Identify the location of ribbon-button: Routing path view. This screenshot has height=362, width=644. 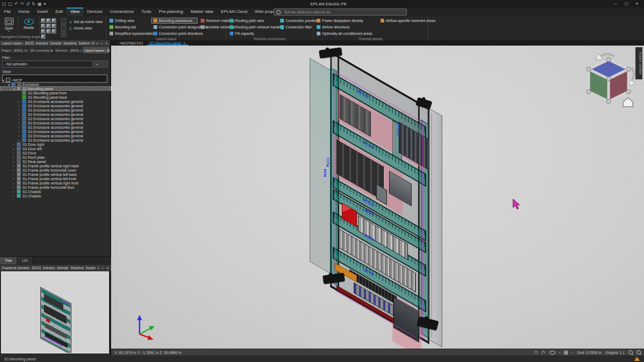
(252, 20).